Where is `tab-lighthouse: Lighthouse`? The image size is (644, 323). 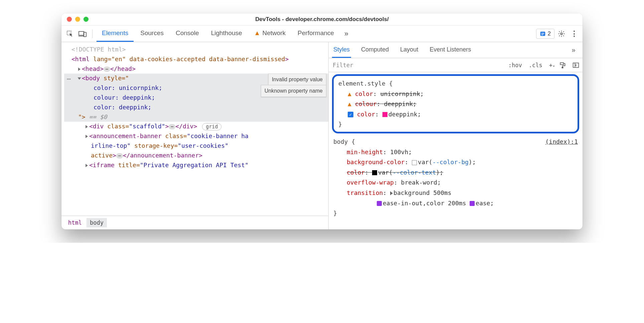 tab-lighthouse: Lighthouse is located at coordinates (226, 33).